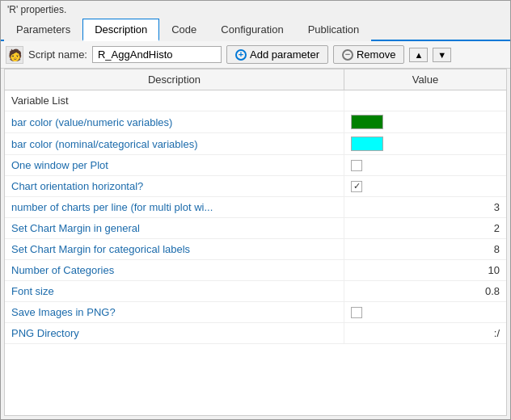 The image size is (511, 420). What do you see at coordinates (175, 207) in the screenshot?
I see `cell-description-charts-per-line: number of charts per line (for multi plo…` at bounding box center [175, 207].